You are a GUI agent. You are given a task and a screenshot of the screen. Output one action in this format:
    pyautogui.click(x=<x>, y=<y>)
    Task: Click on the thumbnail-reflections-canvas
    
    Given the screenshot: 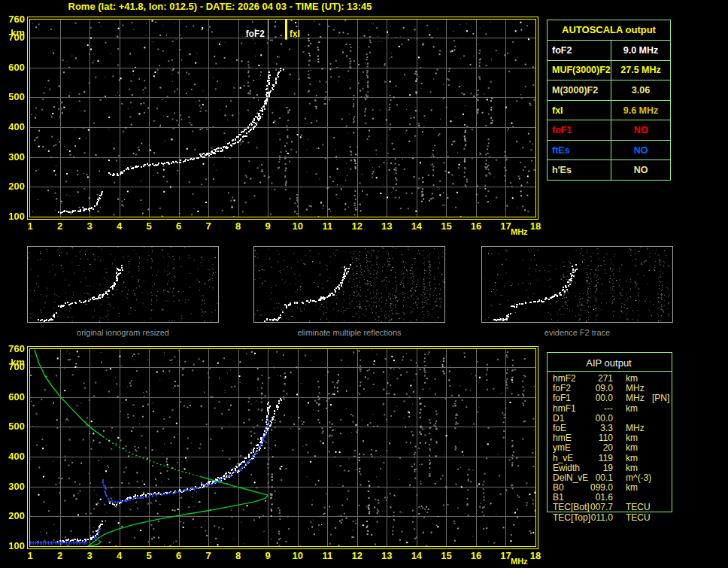 What is the action you would take?
    pyautogui.click(x=349, y=284)
    